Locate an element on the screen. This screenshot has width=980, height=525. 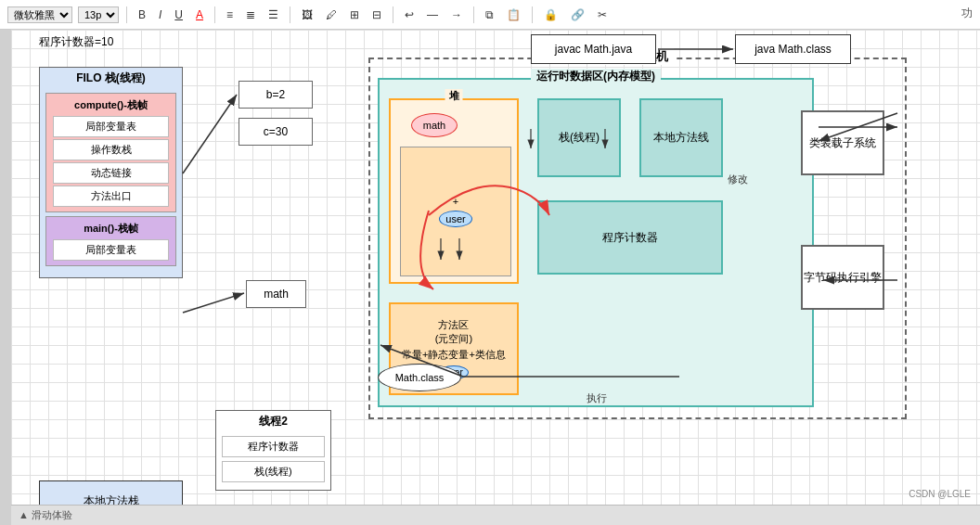
compile-java-box: java Math.class is located at coordinates (793, 49).